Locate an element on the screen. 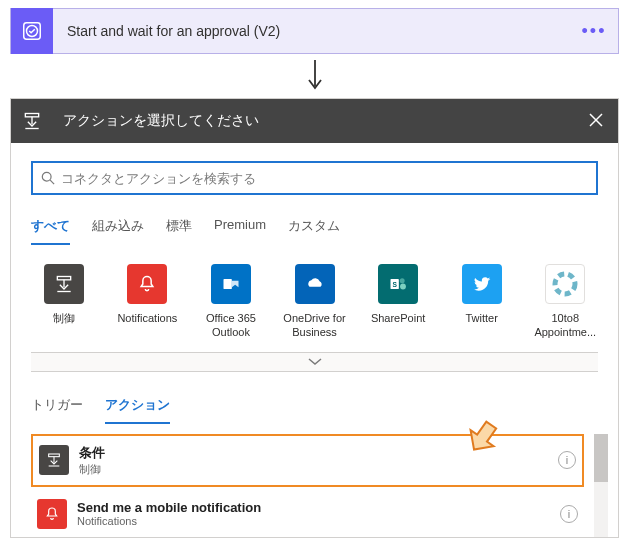 The image size is (629, 545). approval-step-title: Start and wait for an approval (V2) is located at coordinates (312, 31).